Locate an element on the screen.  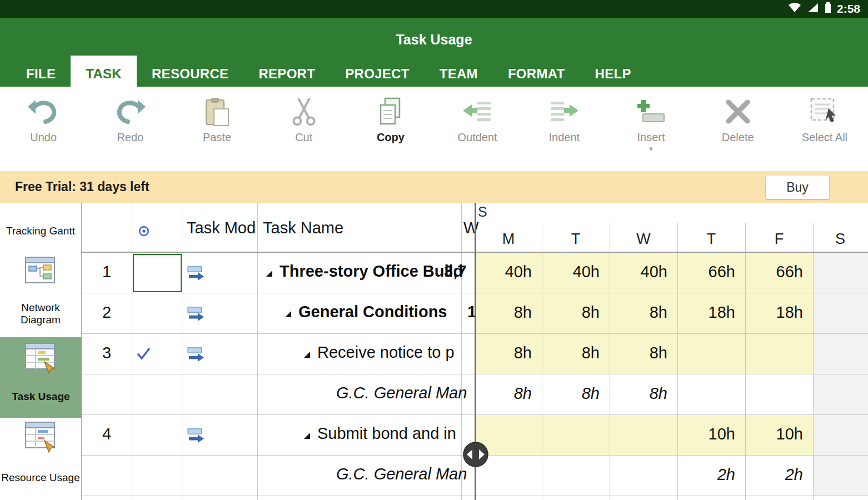
indent-label: Indent is located at coordinates (564, 138).